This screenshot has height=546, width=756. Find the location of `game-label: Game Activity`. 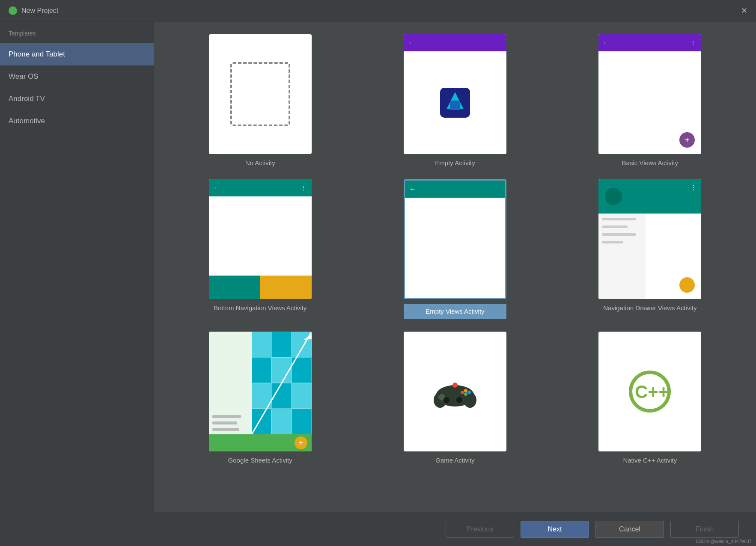

game-label: Game Activity is located at coordinates (455, 460).